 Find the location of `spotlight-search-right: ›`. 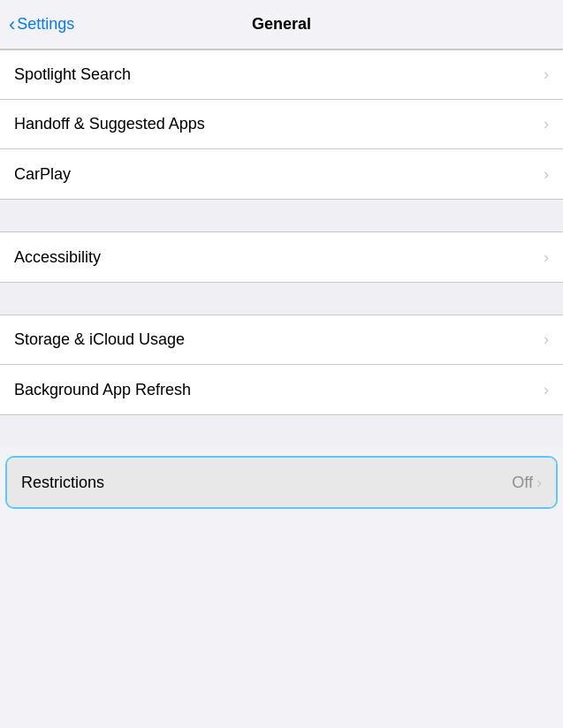

spotlight-search-right: › is located at coordinates (546, 74).